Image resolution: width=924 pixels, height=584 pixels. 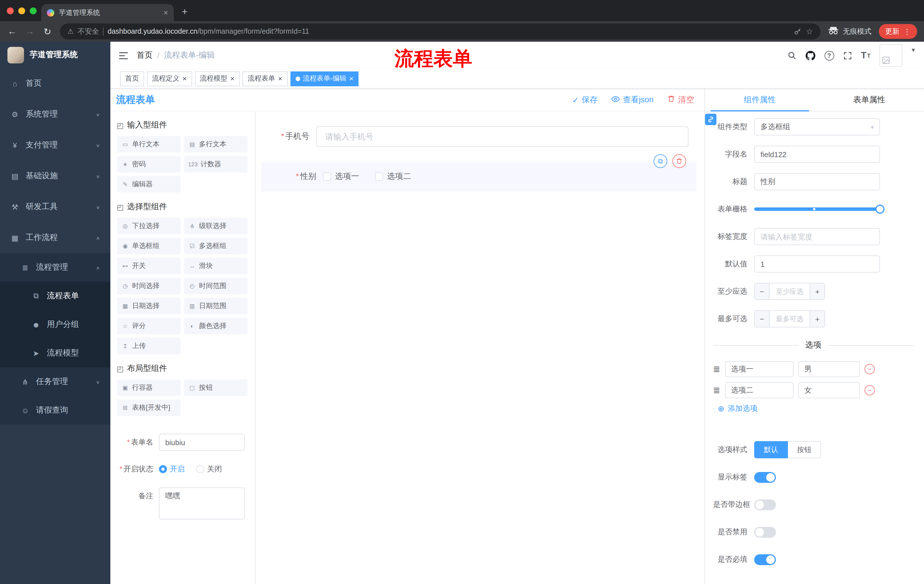 What do you see at coordinates (817, 182) in the screenshot?
I see `title-input` at bounding box center [817, 182].